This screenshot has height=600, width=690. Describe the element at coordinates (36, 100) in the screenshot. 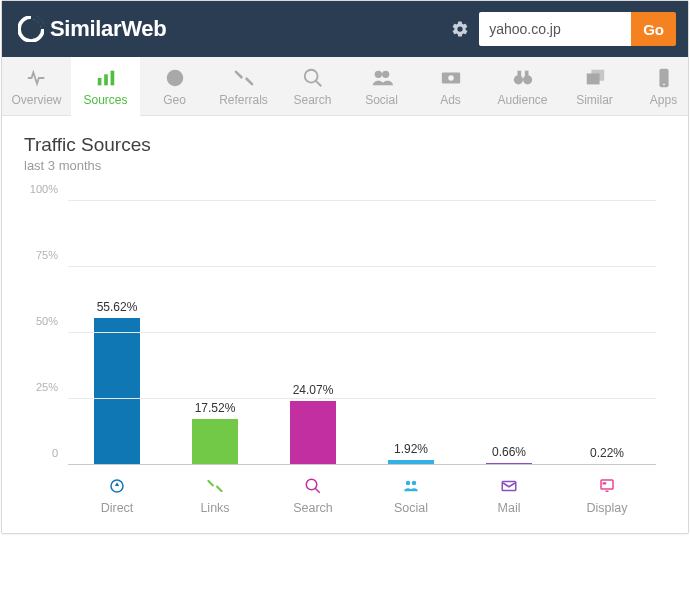

I see `tab-label: Overview` at that location.